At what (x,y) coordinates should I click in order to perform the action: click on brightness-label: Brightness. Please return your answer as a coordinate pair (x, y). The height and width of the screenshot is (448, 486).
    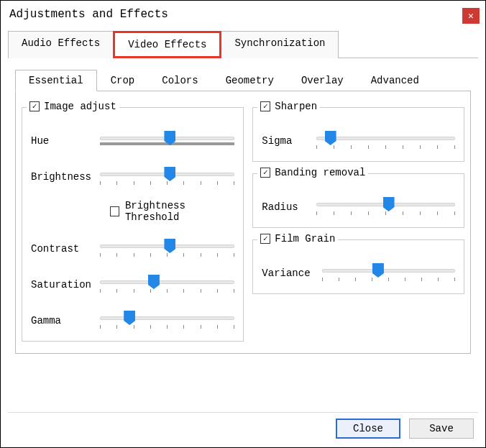
    Looking at the image, I should click on (61, 177).